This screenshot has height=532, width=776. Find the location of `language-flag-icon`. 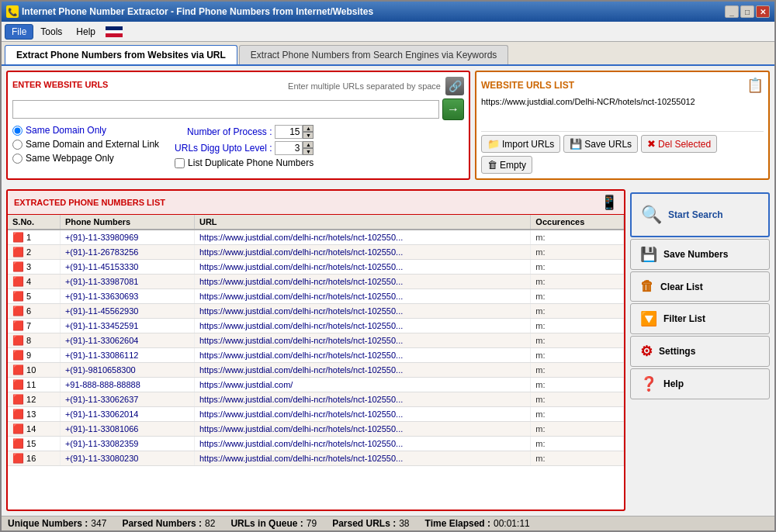

language-flag-icon is located at coordinates (114, 32).